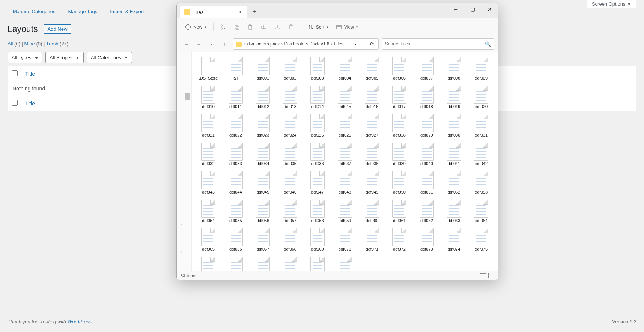  What do you see at coordinates (291, 27) in the screenshot?
I see `delete-button` at bounding box center [291, 27].